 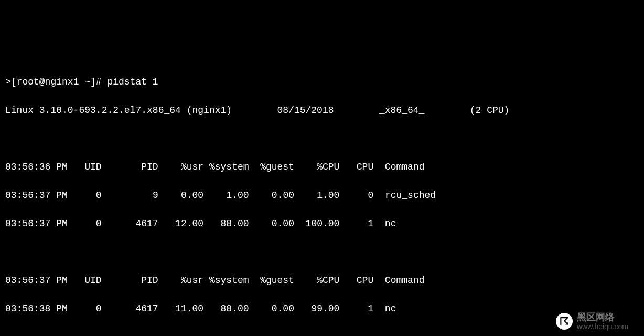 What do you see at coordinates (37, 167) in the screenshot?
I see `col-time: 03:56:36 PM` at bounding box center [37, 167].